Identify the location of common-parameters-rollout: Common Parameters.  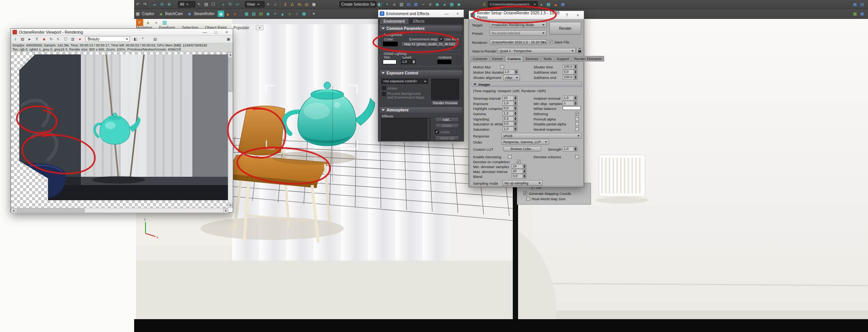
(421, 29).